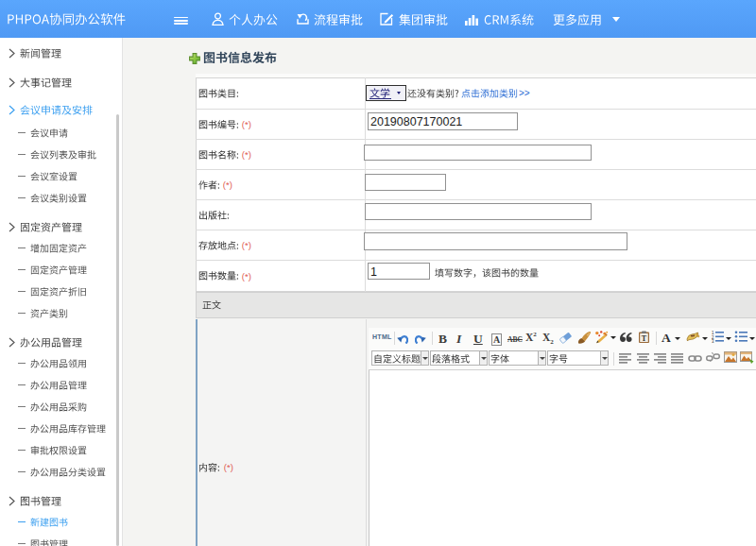 The image size is (756, 546). What do you see at coordinates (644, 338) in the screenshot?
I see `svg-text: T` at bounding box center [644, 338].